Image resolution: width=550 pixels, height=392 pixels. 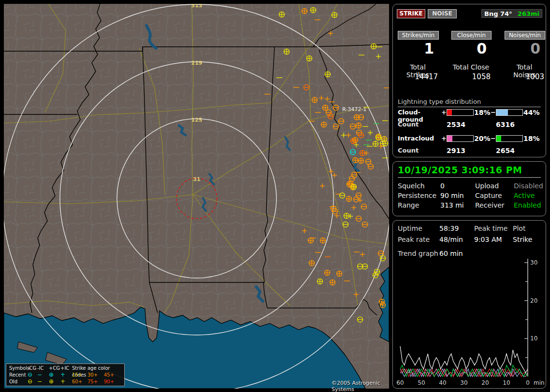 What do you see at coordinates (469, 240) in the screenshot?
I see `peak-rate-row: Peak rate 48/min 9:03 AM Strike` at bounding box center [469, 240].